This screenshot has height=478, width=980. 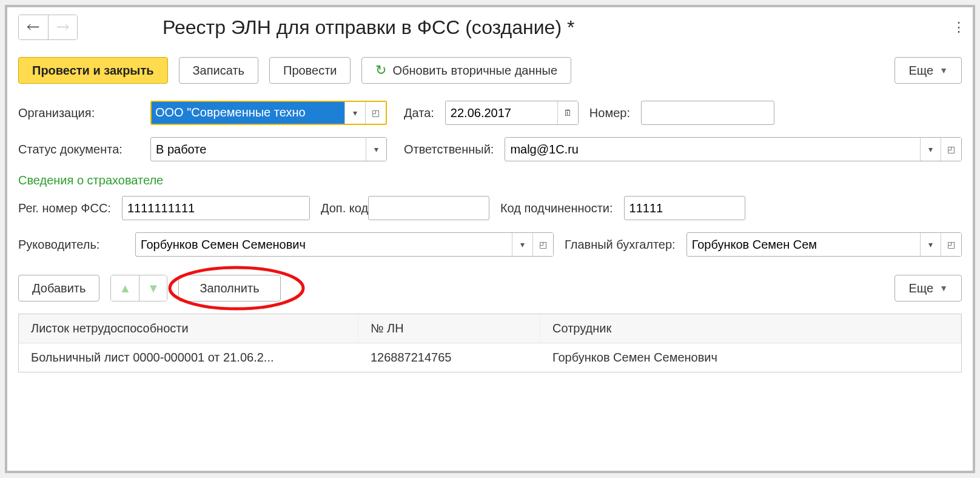 What do you see at coordinates (490, 244) in the screenshot?
I see `row-head-chief: Руководитель: ▾ ◰ Главный бухгалтер: ▾ ◰` at bounding box center [490, 244].